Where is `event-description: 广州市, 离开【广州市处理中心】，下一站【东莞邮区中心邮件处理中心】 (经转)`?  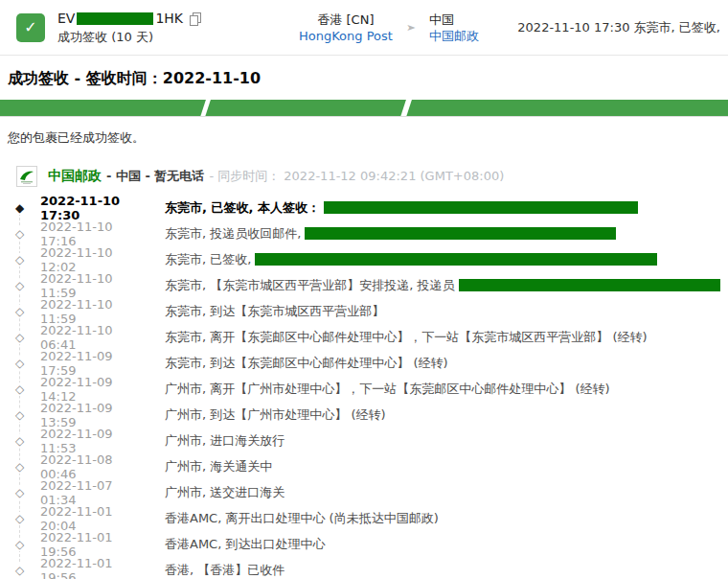 event-description: 广州市, 离开【广州市处理中心】，下一站【东莞邮区中心邮件处理中心】 (经转) is located at coordinates (387, 389).